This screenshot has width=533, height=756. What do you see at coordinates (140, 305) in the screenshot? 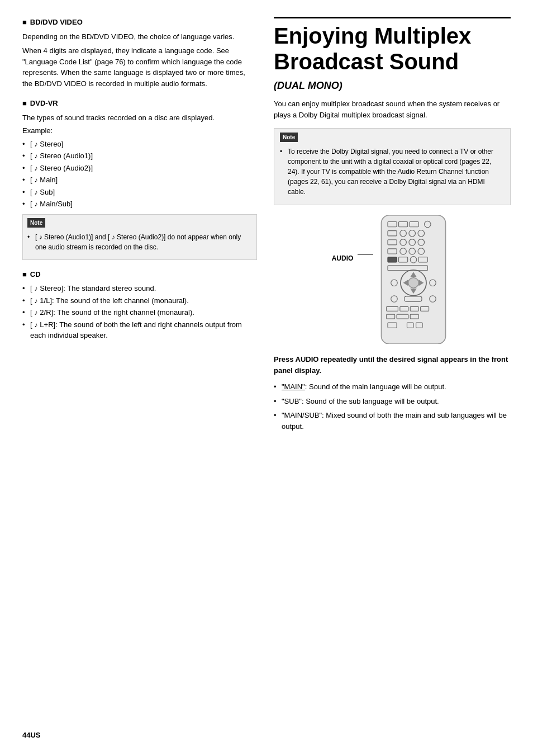
I see `cd-section: CD [ ♪ Stereo]: The standard stereo soun…` at bounding box center [140, 305].